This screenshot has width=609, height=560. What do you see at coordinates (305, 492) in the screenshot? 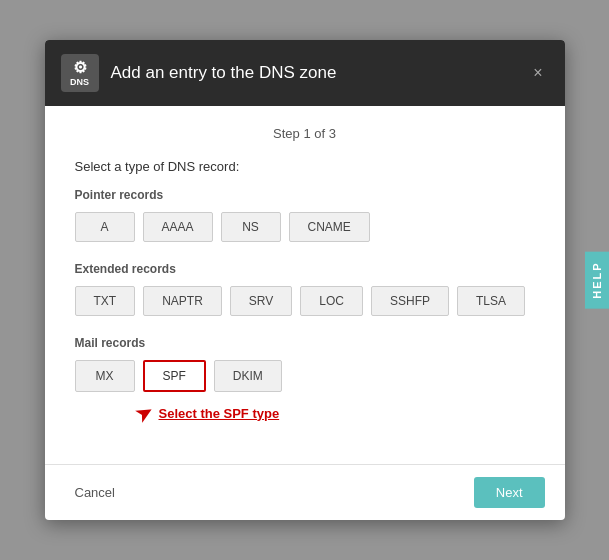
I see `dialog-footer: Cancel Next` at bounding box center [305, 492].